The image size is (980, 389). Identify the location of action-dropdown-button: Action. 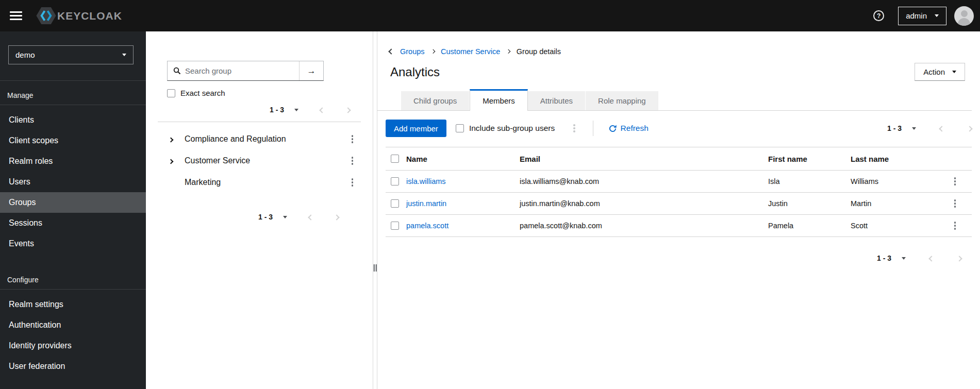
(940, 72).